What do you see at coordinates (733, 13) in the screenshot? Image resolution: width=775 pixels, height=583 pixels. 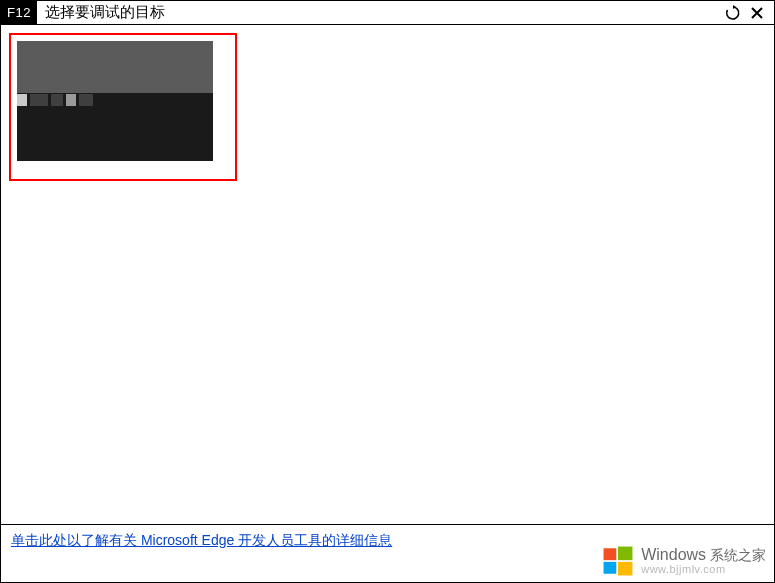 I see `refresh-icon` at bounding box center [733, 13].